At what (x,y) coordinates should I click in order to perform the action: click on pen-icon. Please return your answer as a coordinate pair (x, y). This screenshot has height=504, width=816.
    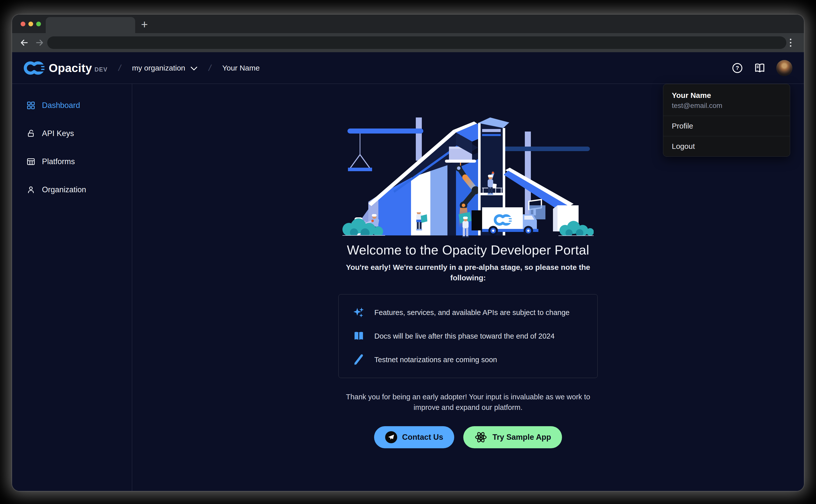
    Looking at the image, I should click on (359, 360).